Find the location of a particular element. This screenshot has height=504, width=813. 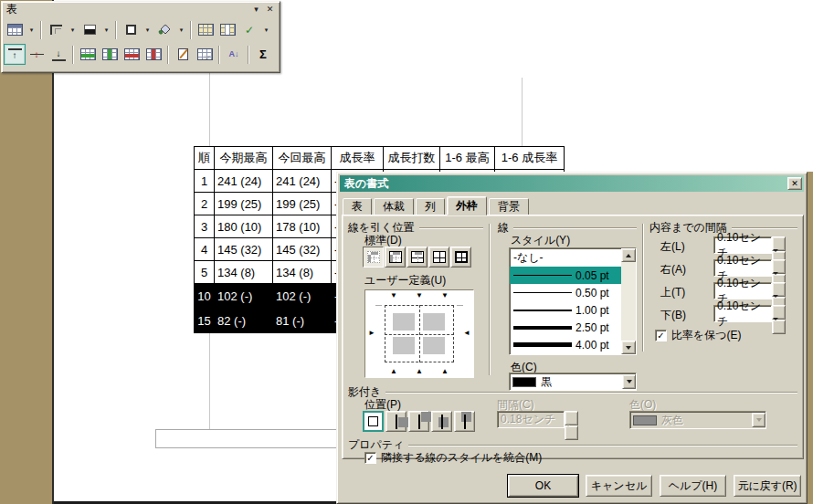

delete-row-button is located at coordinates (132, 55).